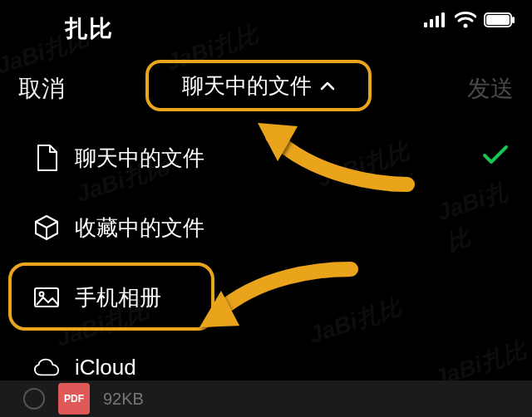 Image resolution: width=532 pixels, height=417 pixels. What do you see at coordinates (247, 86) in the screenshot?
I see `source-dropdown-label: 聊天中的文件` at bounding box center [247, 86].